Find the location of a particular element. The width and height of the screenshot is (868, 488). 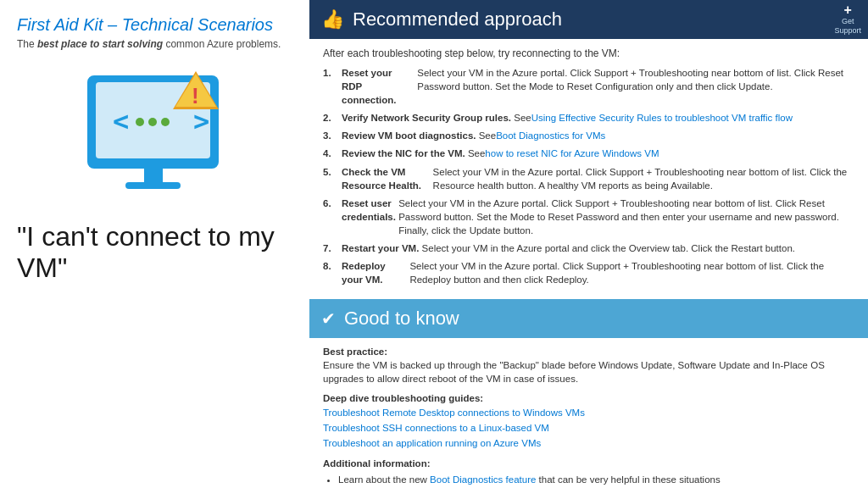

step-6-text: Select your VM in the Azure portal. Clic… is located at coordinates (626, 217).